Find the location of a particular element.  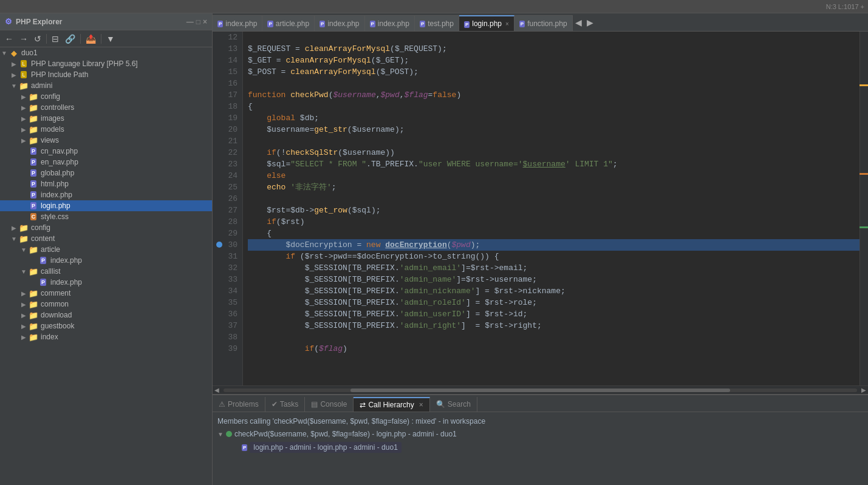

bottom-tab-console: ▤ Console is located at coordinates (329, 404).